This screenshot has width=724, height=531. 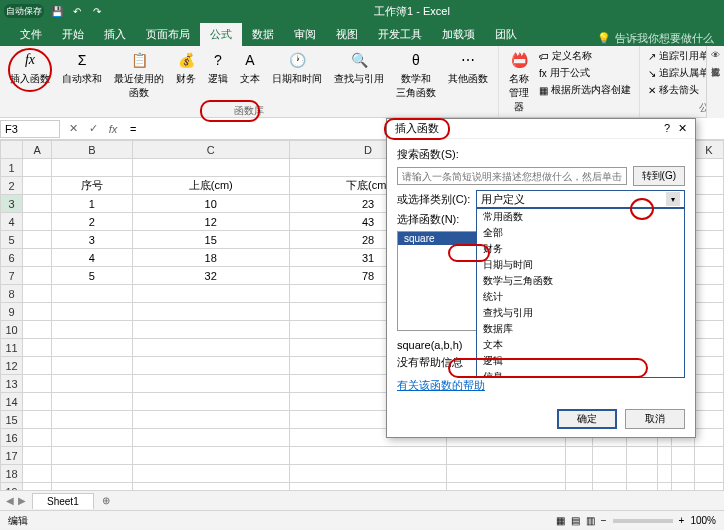 I want to click on row-header: 12, so click(x=12, y=366).